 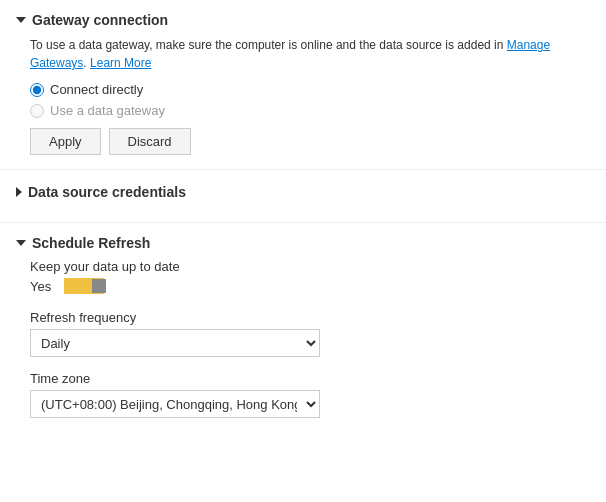 What do you see at coordinates (310, 334) in the screenshot?
I see `refresh-frequency-field: Refresh frequency Daily Weekly` at bounding box center [310, 334].